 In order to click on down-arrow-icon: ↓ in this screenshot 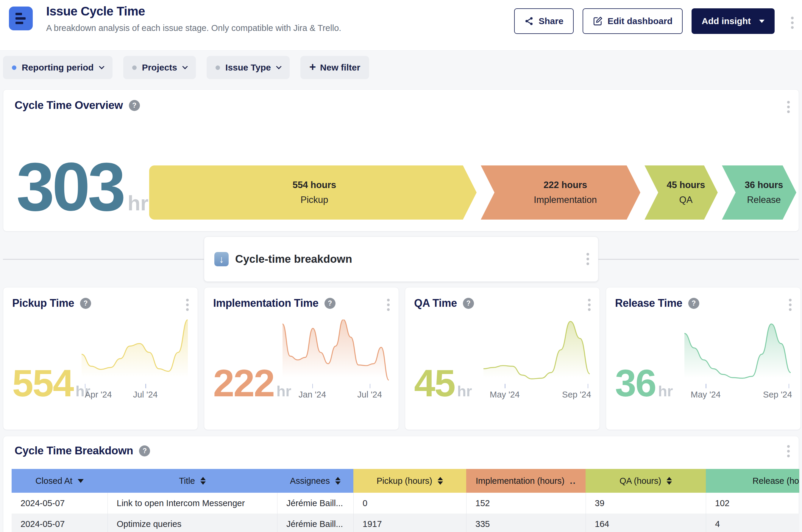, I will do `click(222, 259)`.